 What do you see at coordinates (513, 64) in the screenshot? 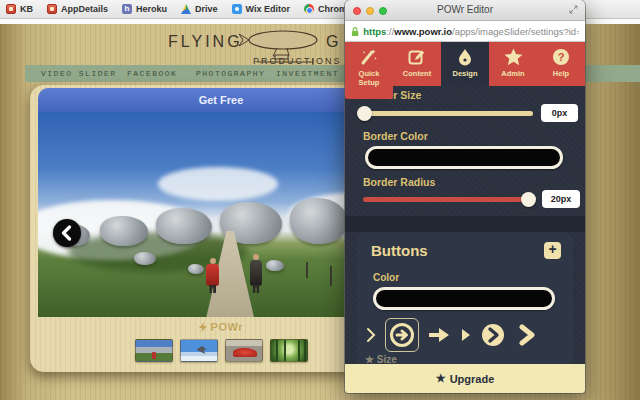
I see `tab-admin: Admin` at bounding box center [513, 64].